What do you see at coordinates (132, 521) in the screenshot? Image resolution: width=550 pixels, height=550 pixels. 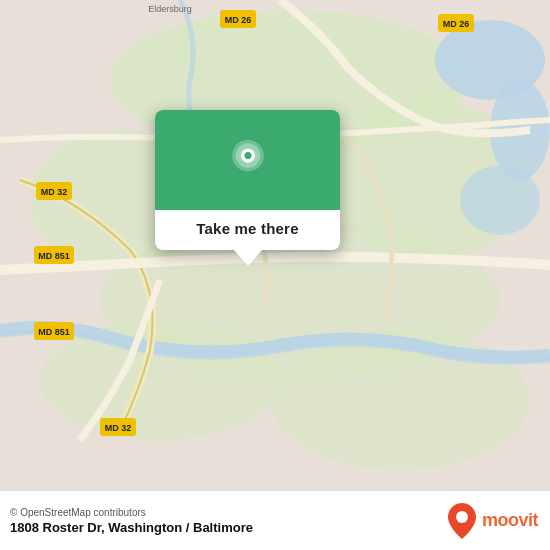 I see `footer-info: © OpenStreetMap contributors 1808 Roster…` at bounding box center [132, 521].